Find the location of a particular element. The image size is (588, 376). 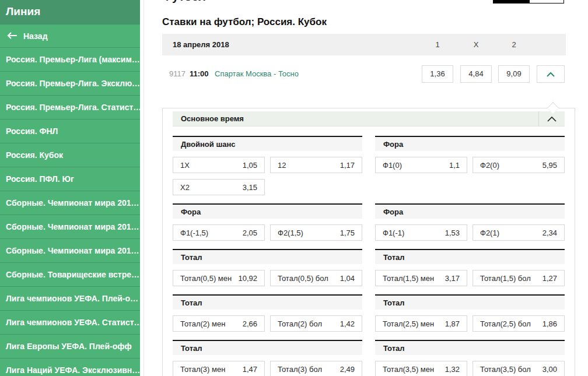

bet-button: Тотал(1,5) мен3,17 is located at coordinates (421, 278).